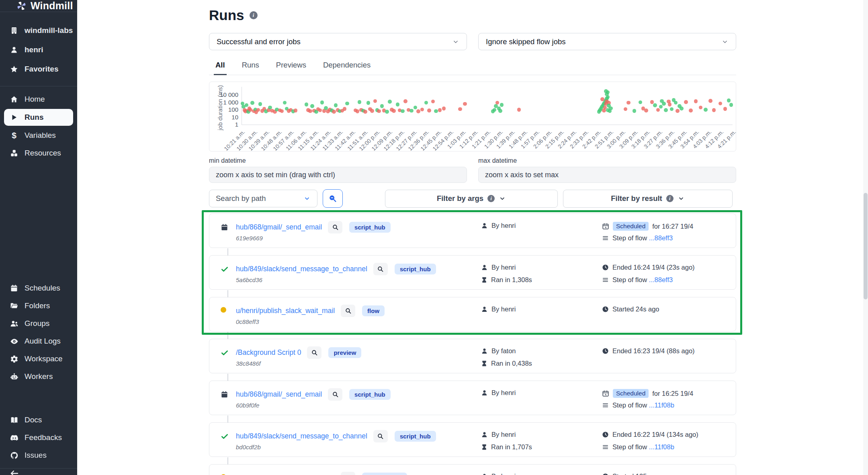  Describe the element at coordinates (39, 323) in the screenshot. I see `sidebar-item-groups: Groups` at that location.